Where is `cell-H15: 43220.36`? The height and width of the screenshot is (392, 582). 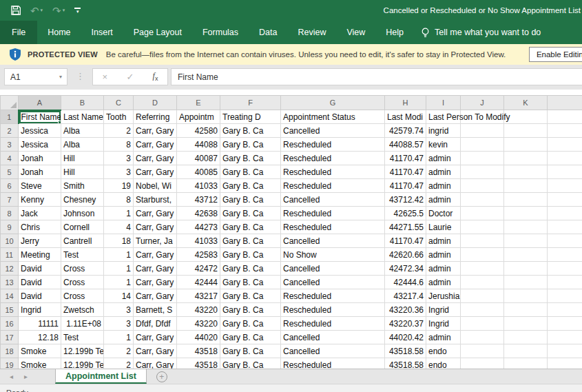 cell-H15: 43220.36 is located at coordinates (406, 310).